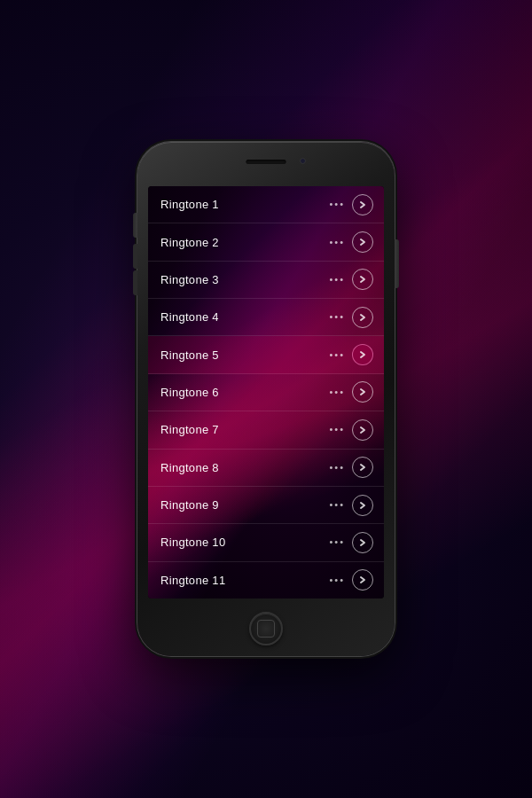 The height and width of the screenshot is (798, 532). I want to click on ringtone-controls-1: •••, so click(351, 205).